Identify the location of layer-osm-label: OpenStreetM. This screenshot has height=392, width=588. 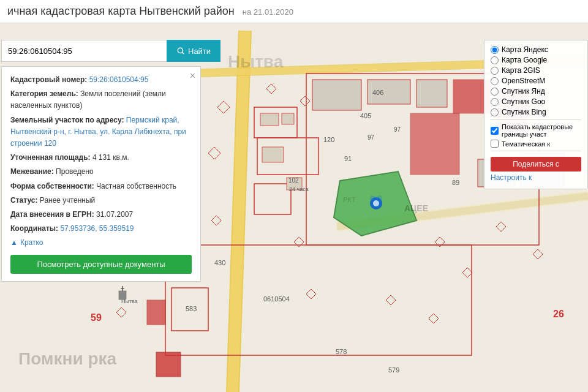
(523, 81).